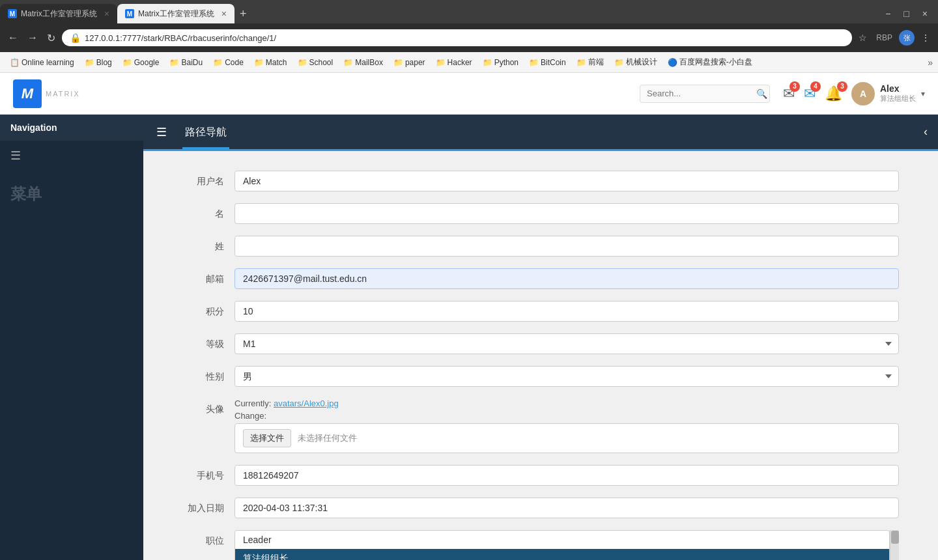  Describe the element at coordinates (302, 63) in the screenshot. I see `bookmark-icon-school: 📁` at that location.